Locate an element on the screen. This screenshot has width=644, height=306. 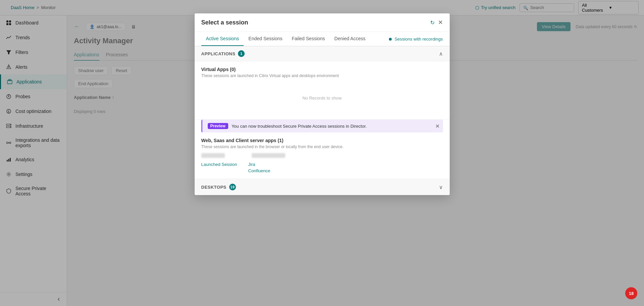
sessions-recording-label: Sessions with recordings is located at coordinates (419, 39).